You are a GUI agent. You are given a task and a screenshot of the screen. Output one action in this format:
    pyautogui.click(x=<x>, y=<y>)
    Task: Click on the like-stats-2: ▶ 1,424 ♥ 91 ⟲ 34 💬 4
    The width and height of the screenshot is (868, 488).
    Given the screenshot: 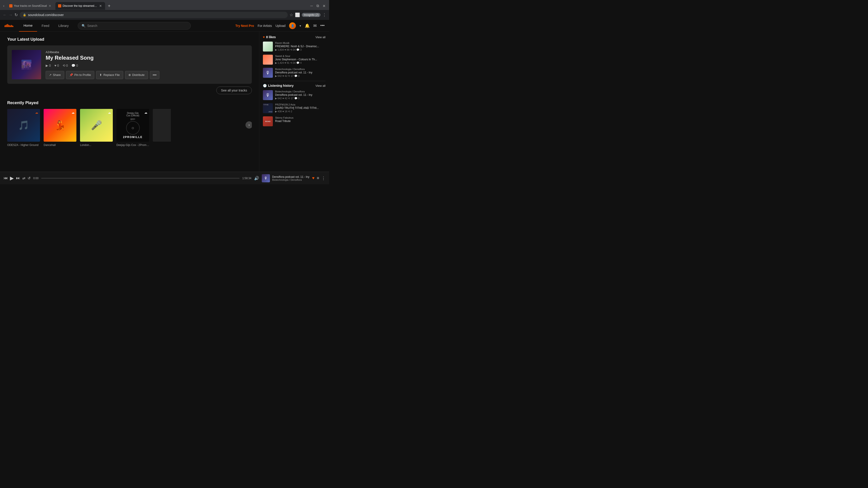 What is the action you would take?
    pyautogui.click(x=300, y=63)
    